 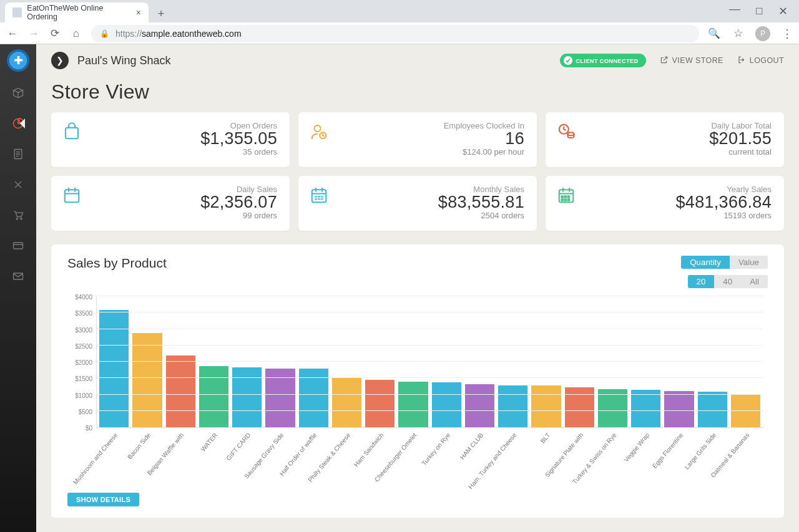 What do you see at coordinates (12, 34) in the screenshot?
I see `back-icon: ←` at bounding box center [12, 34].